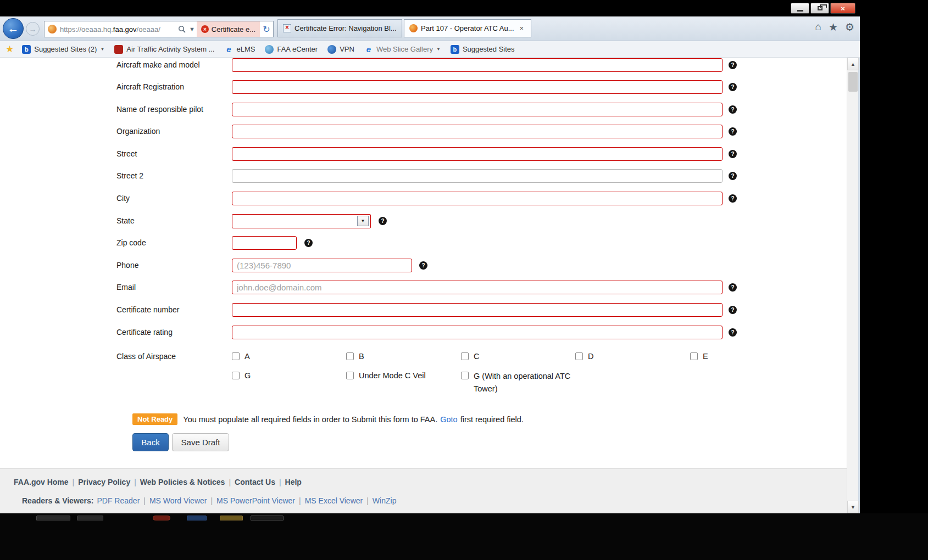  Describe the element at coordinates (853, 285) in the screenshot. I see `vertical-scrollbar: ▲ ▼` at that location.